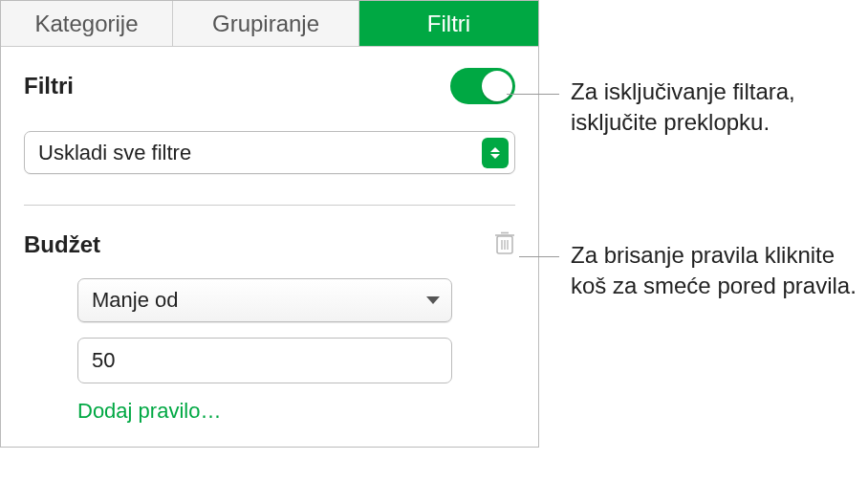 Image resolution: width=868 pixels, height=503 pixels. Describe the element at coordinates (270, 245) in the screenshot. I see `rule-header-row: Budžet` at that location.